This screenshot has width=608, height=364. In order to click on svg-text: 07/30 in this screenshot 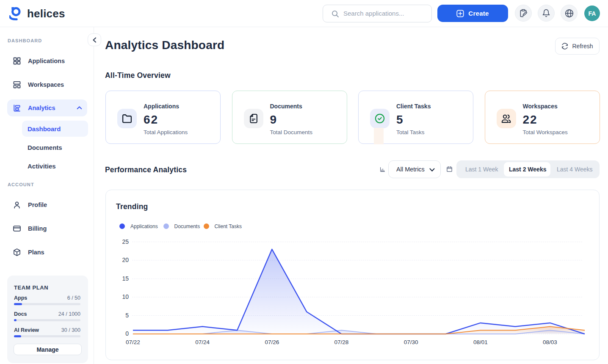, I will do `click(411, 342)`.